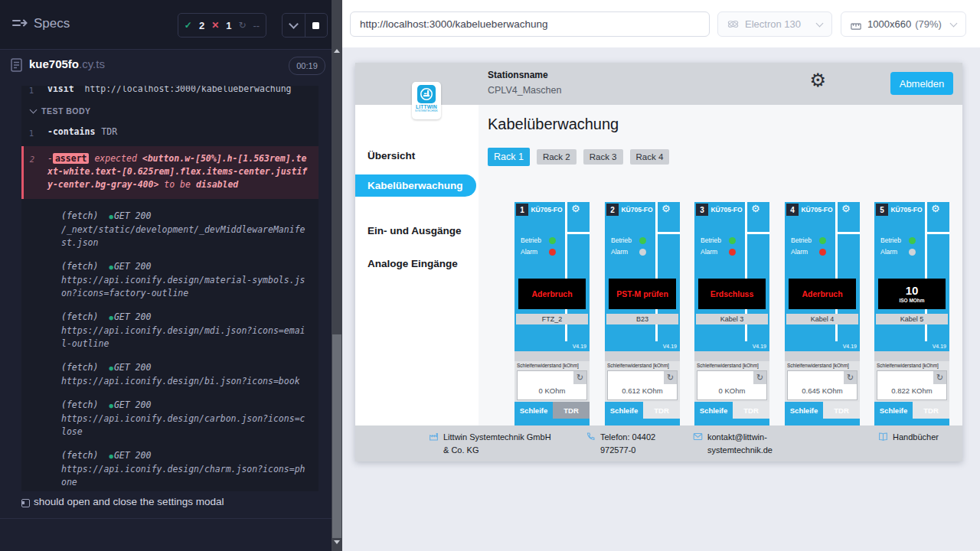  Describe the element at coordinates (337, 436) in the screenshot. I see `scrollbar-thumb` at that location.